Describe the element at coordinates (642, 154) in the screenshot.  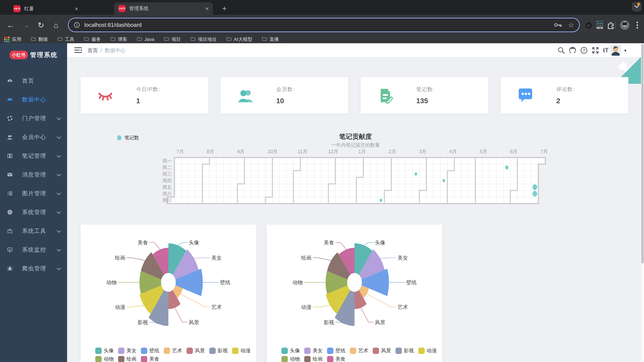
I see `scrollbar-thumb` at that location.